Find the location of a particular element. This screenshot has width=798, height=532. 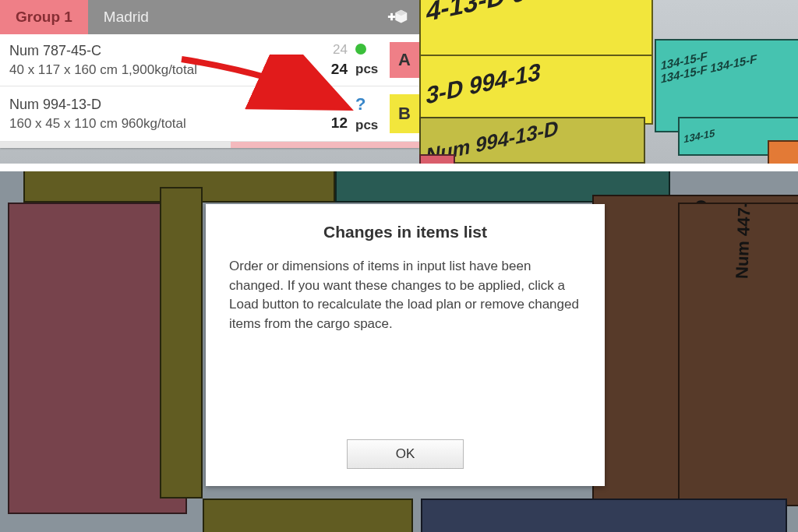

dialog-title: Changes in items list is located at coordinates (405, 232).